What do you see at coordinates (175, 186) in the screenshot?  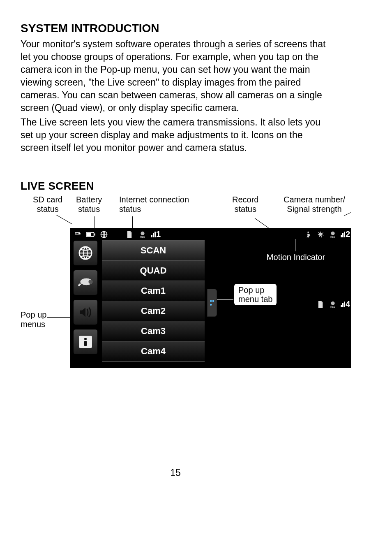 I see `live-screen-subheading: LIVE SCREEN` at bounding box center [175, 186].